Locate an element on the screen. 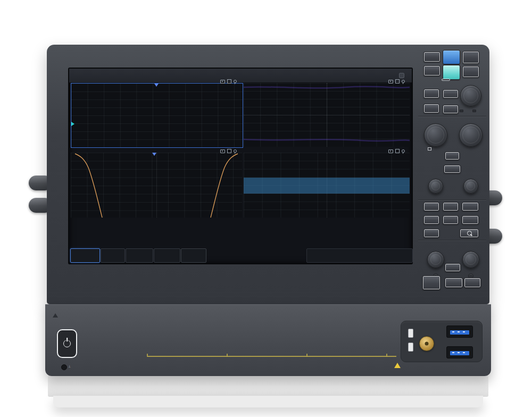 Image resolution: width=532 pixels, height=417 pixels. navigate-button is located at coordinates (454, 283).